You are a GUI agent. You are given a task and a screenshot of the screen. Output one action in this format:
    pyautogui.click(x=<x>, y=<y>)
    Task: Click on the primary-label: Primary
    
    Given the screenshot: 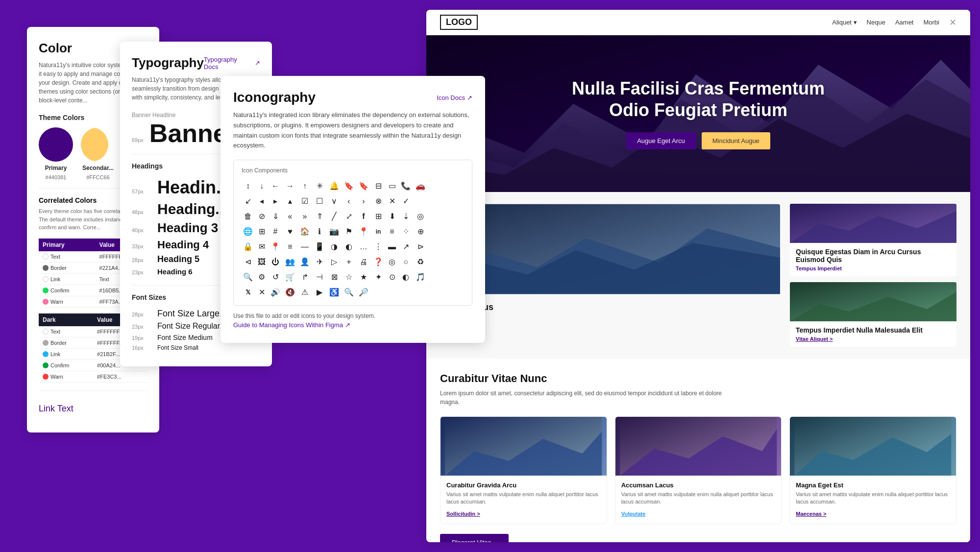 What is the action you would take?
    pyautogui.click(x=56, y=168)
    